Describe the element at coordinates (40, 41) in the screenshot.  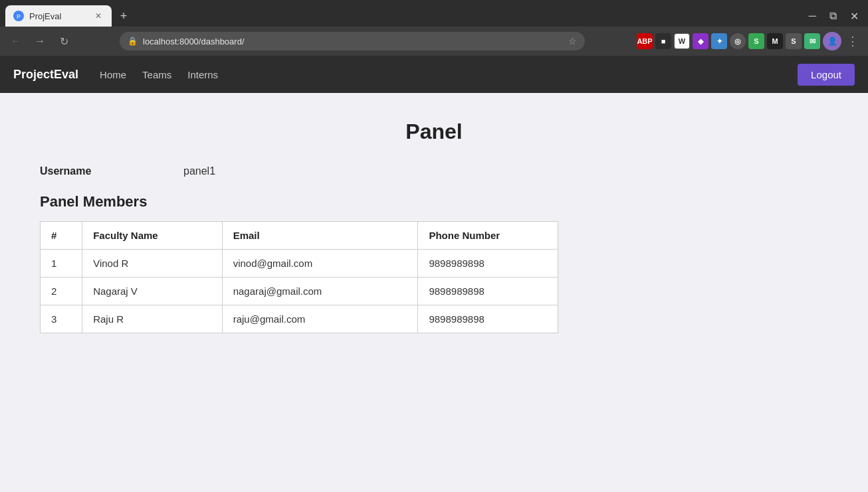
I see `forward-button: →` at that location.